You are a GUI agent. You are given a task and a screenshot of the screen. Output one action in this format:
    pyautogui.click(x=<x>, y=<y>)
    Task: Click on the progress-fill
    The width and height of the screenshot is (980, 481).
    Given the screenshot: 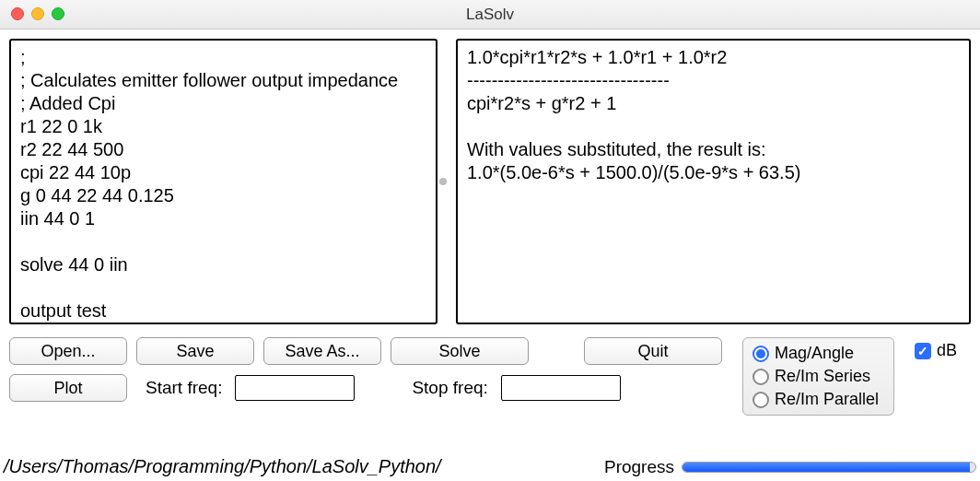 What is the action you would take?
    pyautogui.click(x=826, y=467)
    